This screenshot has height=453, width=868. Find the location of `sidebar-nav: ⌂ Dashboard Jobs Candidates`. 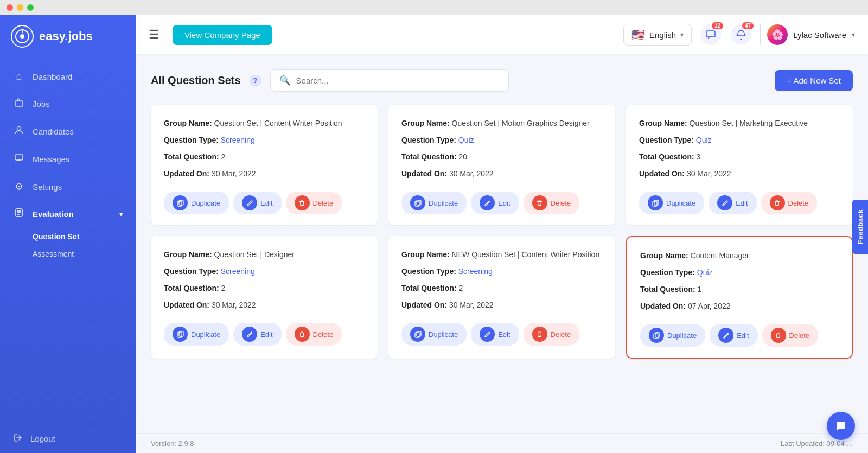

sidebar-nav: ⌂ Dashboard Jobs Candidates is located at coordinates (68, 241).